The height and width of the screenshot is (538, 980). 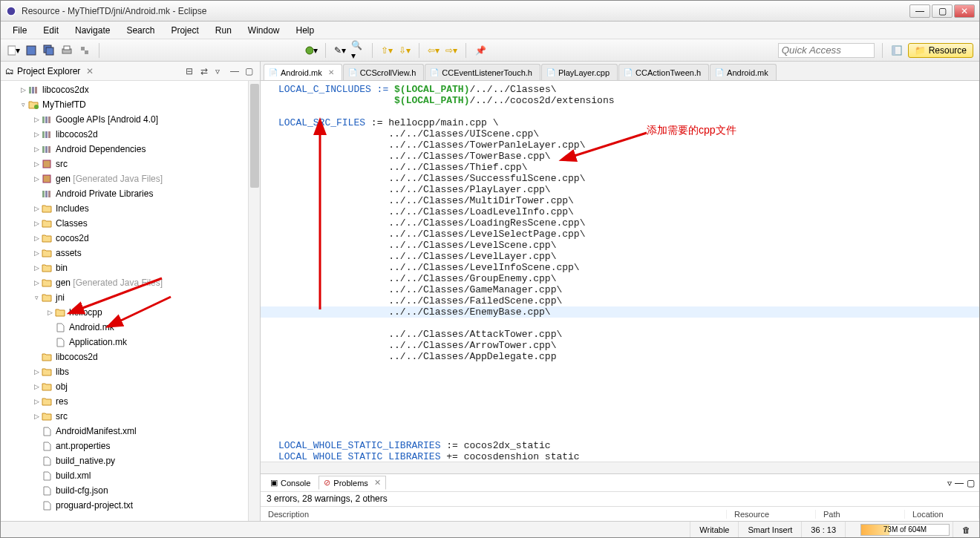 I want to click on link-editor-icon: ⇄, so click(x=206, y=71).